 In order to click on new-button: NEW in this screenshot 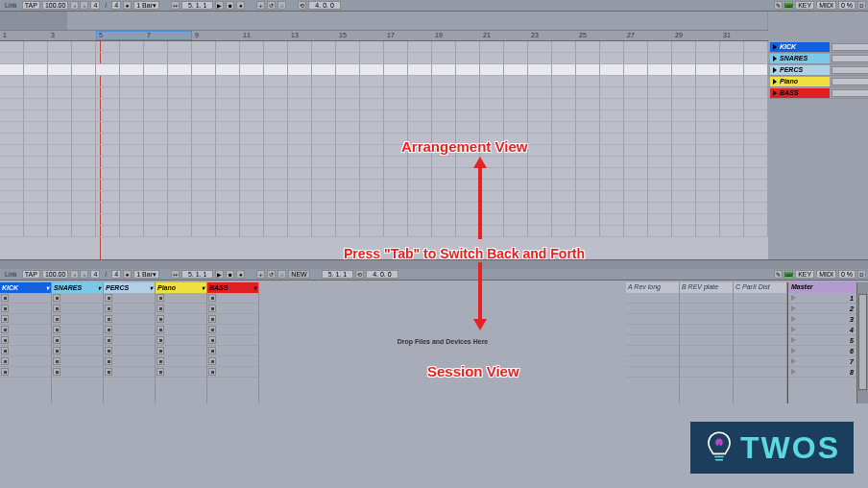, I will do `click(299, 275)`.